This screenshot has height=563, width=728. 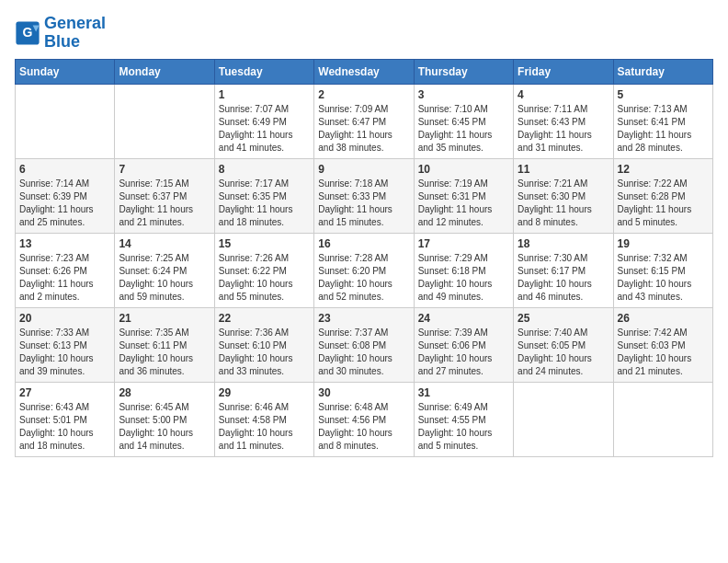 What do you see at coordinates (364, 169) in the screenshot?
I see `day-number: 9` at bounding box center [364, 169].